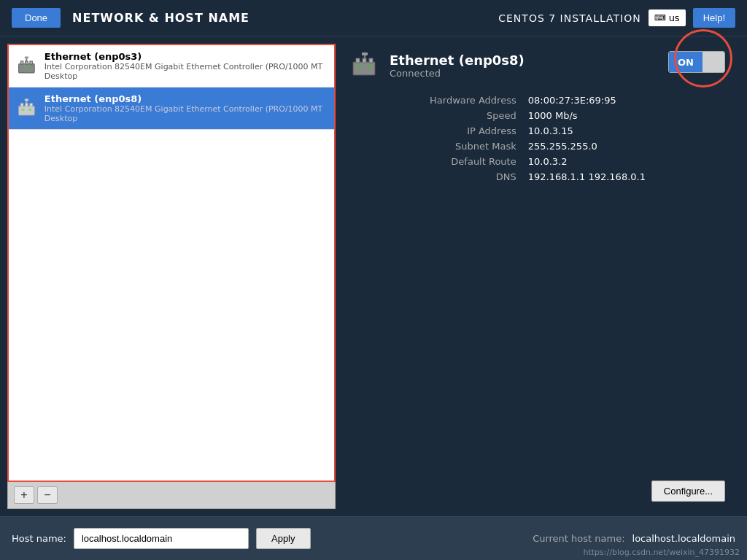 This screenshot has height=560, width=747. Describe the element at coordinates (627, 162) in the screenshot. I see `default-route-value: 10.0.3.2` at that location.